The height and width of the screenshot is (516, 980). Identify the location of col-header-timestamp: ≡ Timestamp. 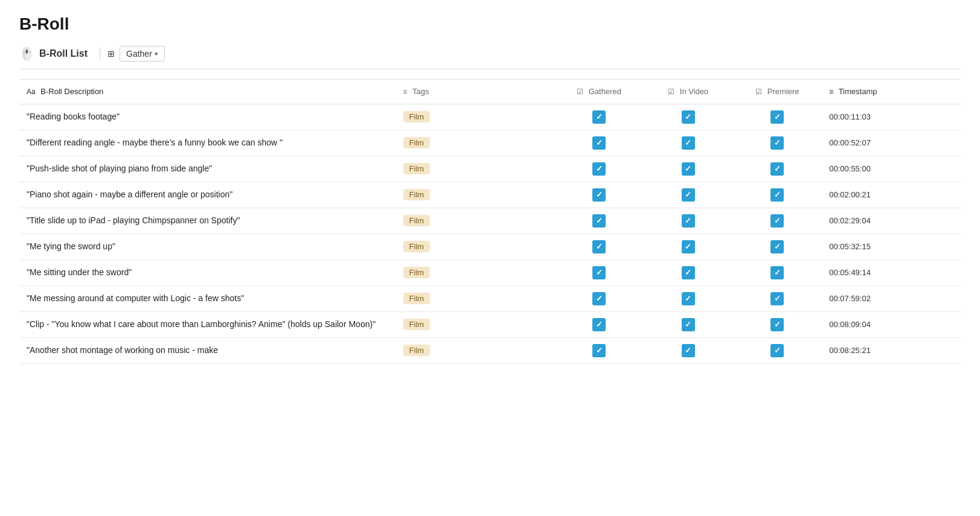
(891, 92).